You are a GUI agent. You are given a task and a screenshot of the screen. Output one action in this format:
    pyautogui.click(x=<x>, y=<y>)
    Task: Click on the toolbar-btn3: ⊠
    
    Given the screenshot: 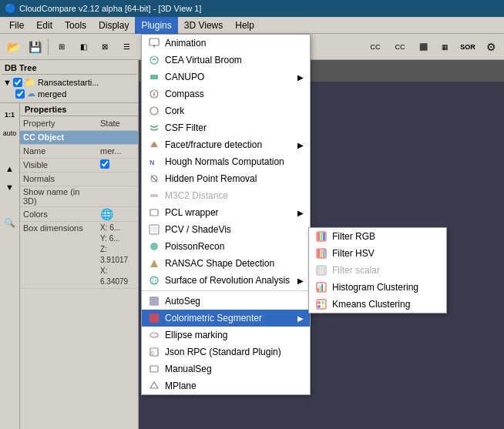 What is the action you would take?
    pyautogui.click(x=105, y=47)
    